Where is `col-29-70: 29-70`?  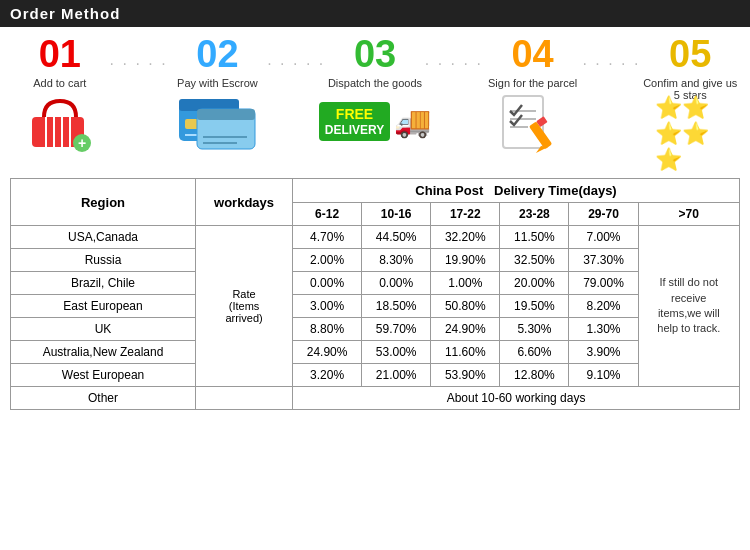 col-29-70: 29-70 is located at coordinates (604, 214).